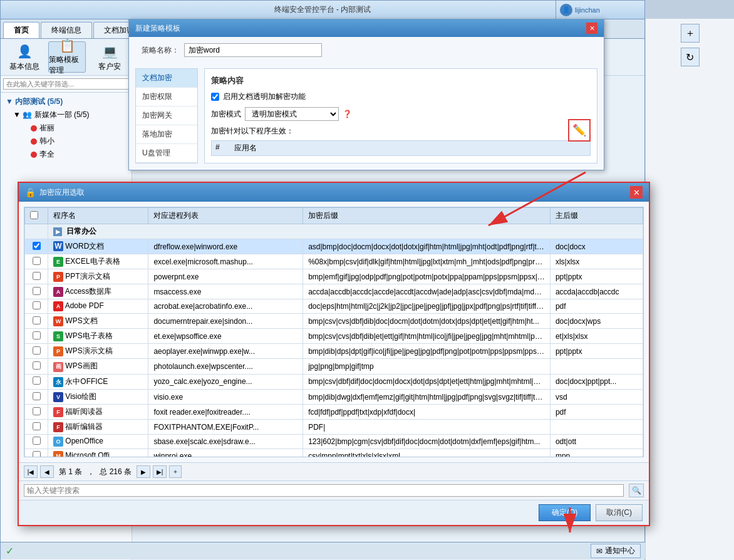  Describe the element at coordinates (619, 512) in the screenshot. I see `cancel-button: 取消(C)` at that location.